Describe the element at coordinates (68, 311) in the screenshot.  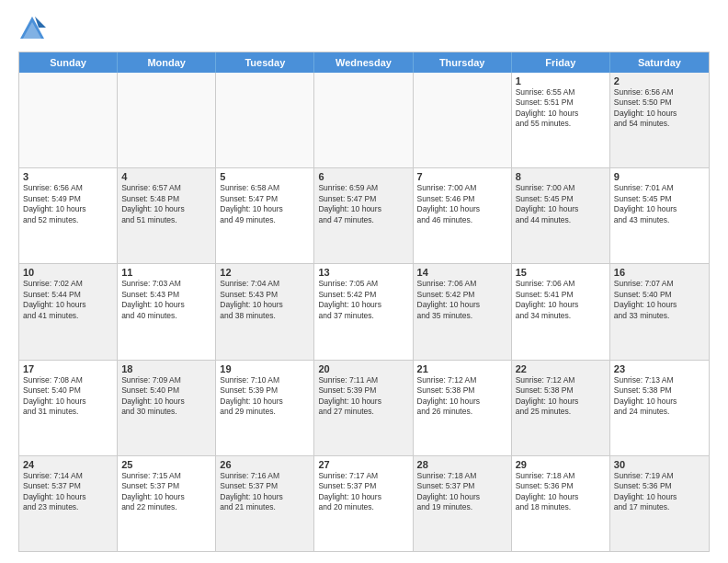
I see `calendar-cell-10: 10Sunrise: 7:02 AM Sunset: 5:44 PM Dayli…` at that location.